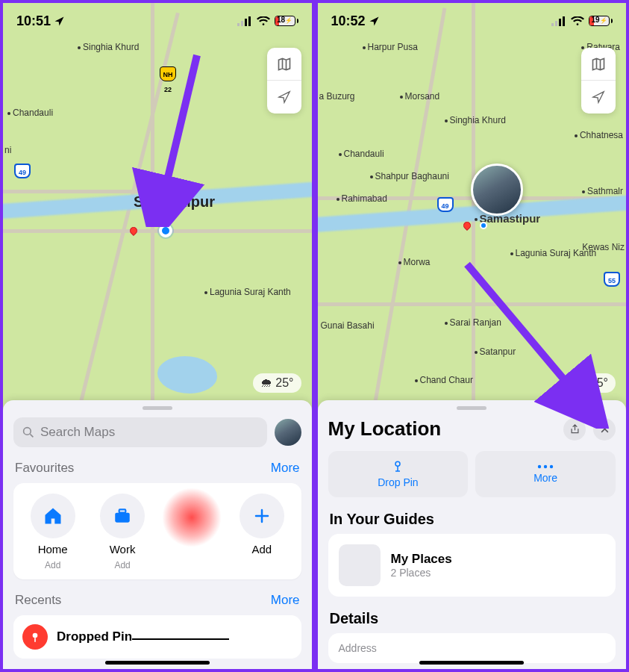  What do you see at coordinates (472, 565) in the screenshot?
I see `guide-item: My Places 2 Places` at bounding box center [472, 565].